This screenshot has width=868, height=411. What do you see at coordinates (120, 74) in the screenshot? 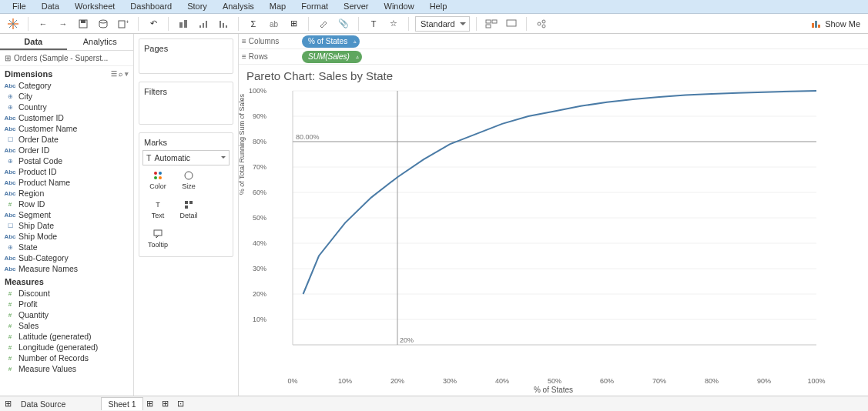
I see `dim-options-icon: ☰ ⌕ ▾` at bounding box center [120, 74].